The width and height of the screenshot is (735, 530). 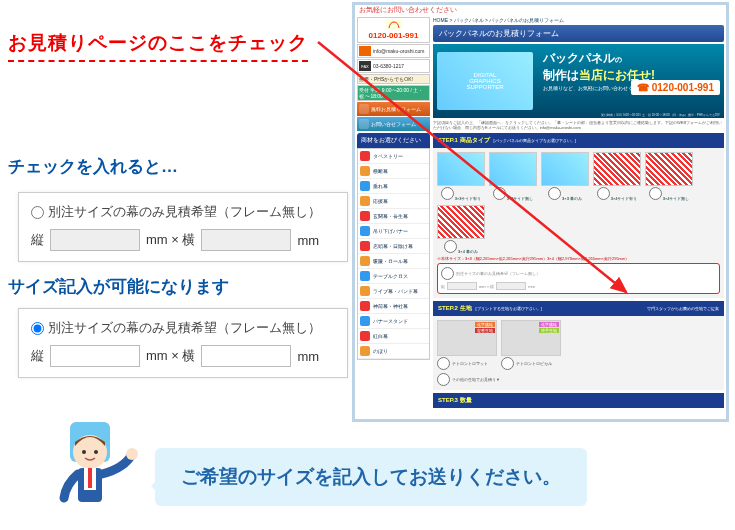 I want to click on custom-size-radio, so click(x=38, y=212).